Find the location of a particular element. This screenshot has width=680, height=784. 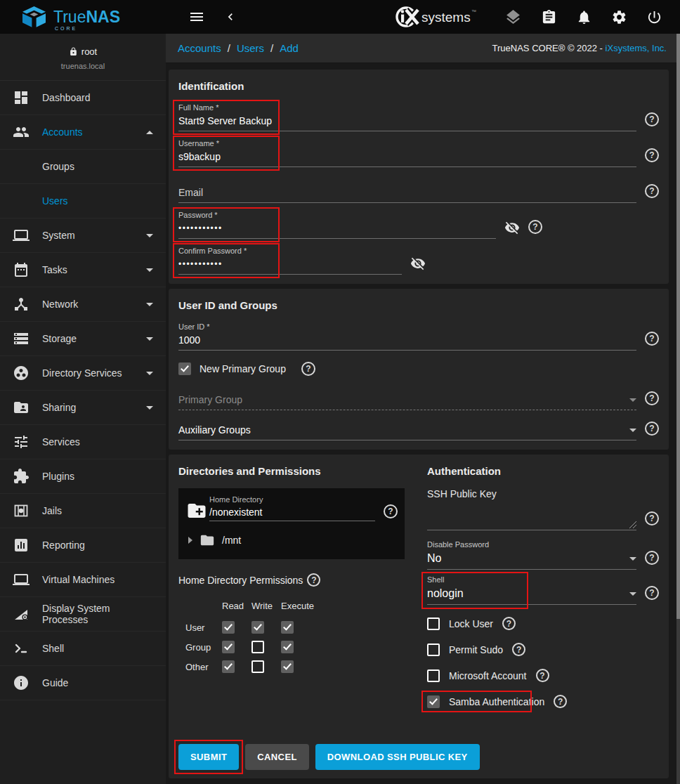

guide-icon is located at coordinates (21, 683).